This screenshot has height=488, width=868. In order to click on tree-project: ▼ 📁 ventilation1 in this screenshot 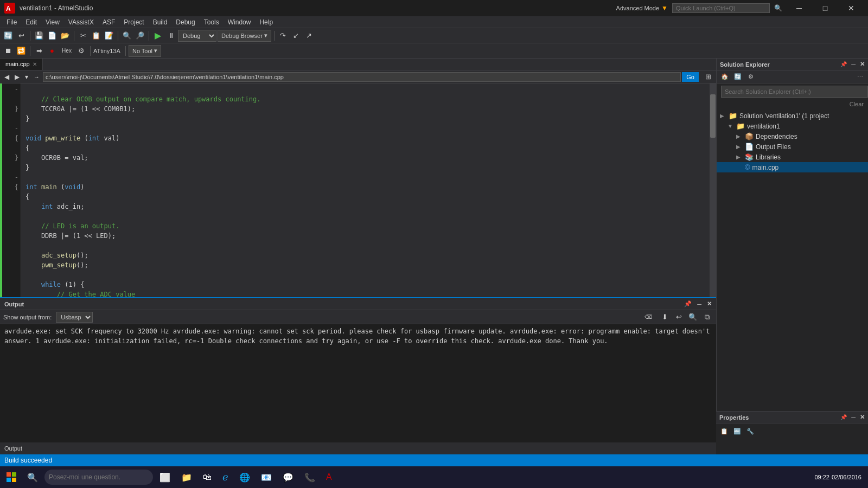, I will do `click(792, 126)`.